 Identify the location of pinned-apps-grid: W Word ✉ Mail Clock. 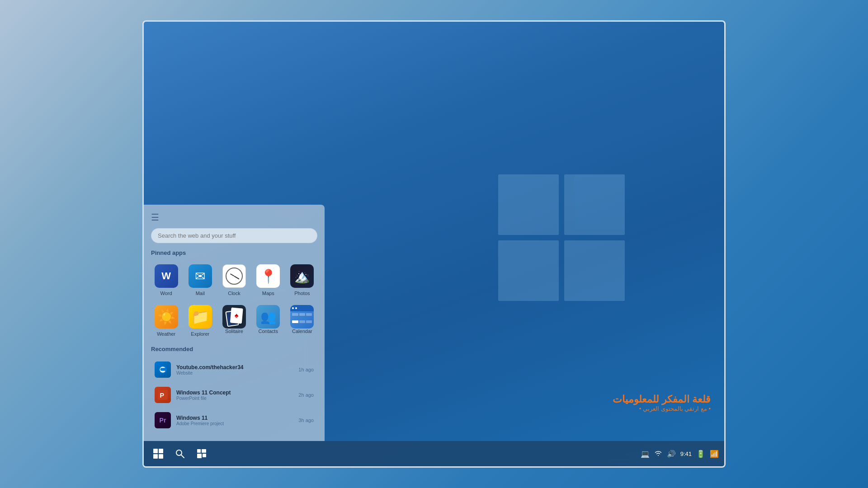
(234, 300).